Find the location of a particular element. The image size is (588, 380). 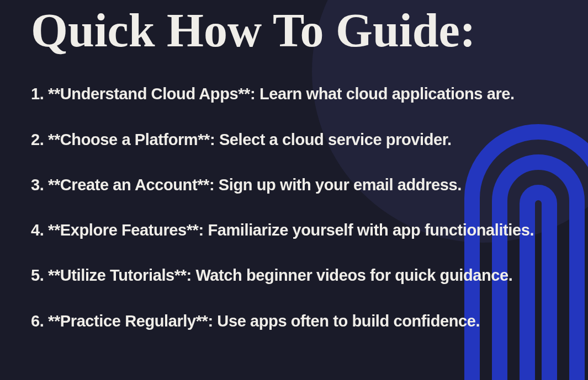

list-item: 1. **Understand Cloud Apps**: Learn what… is located at coordinates (294, 94).